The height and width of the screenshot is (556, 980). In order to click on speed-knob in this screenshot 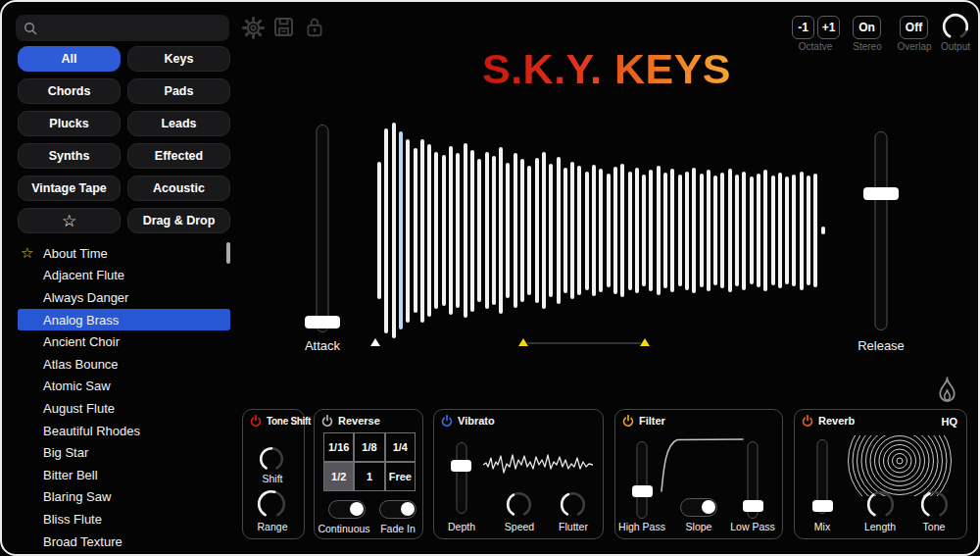, I will do `click(519, 506)`.